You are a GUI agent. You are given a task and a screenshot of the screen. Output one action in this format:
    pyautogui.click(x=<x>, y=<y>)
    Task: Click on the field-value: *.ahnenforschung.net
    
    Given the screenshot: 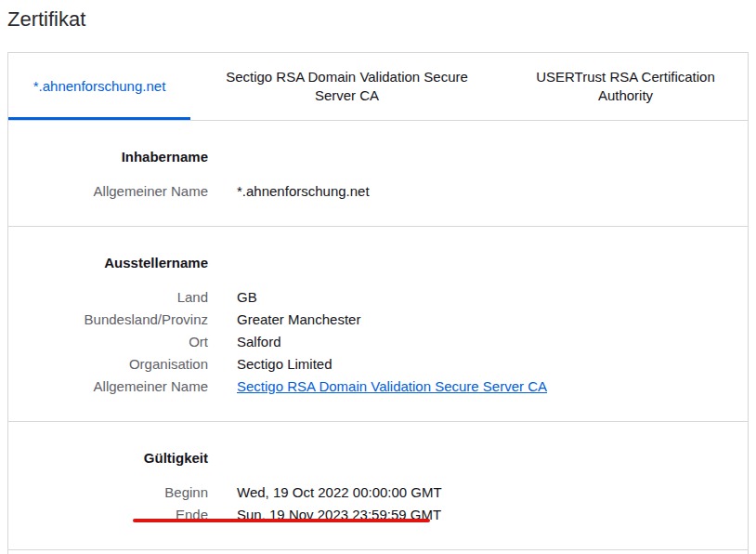 What is the action you would take?
    pyautogui.click(x=492, y=191)
    